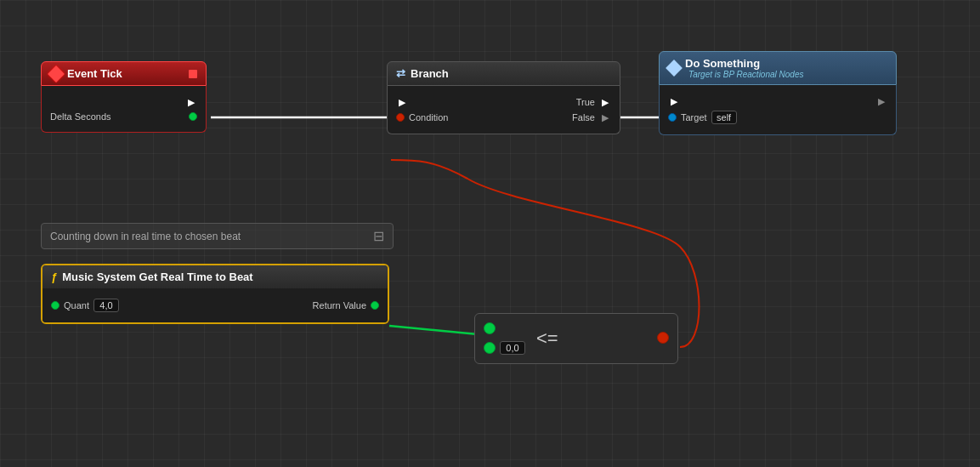 The image size is (980, 467). Describe the element at coordinates (428, 117) in the screenshot. I see `condition-label: Condition` at that location.